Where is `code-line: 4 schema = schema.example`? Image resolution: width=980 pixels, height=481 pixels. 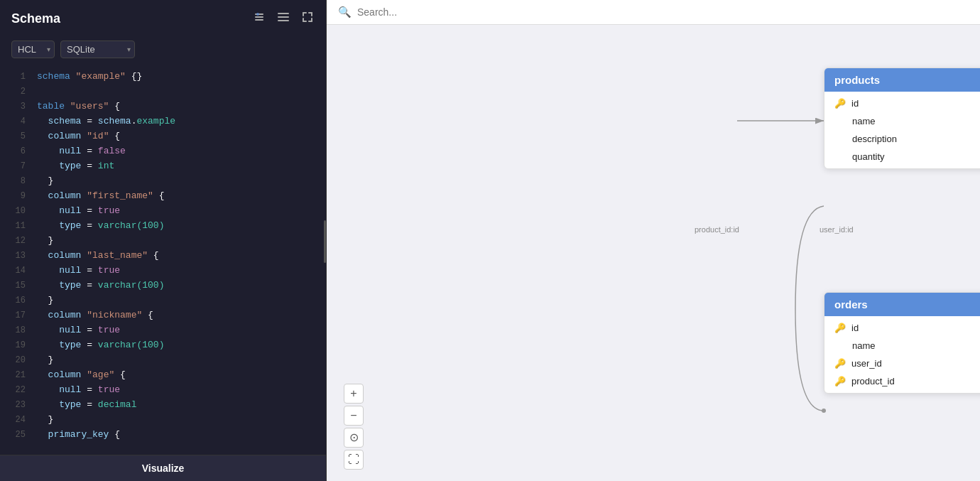 code-line: 4 schema = schema.example is located at coordinates (163, 122).